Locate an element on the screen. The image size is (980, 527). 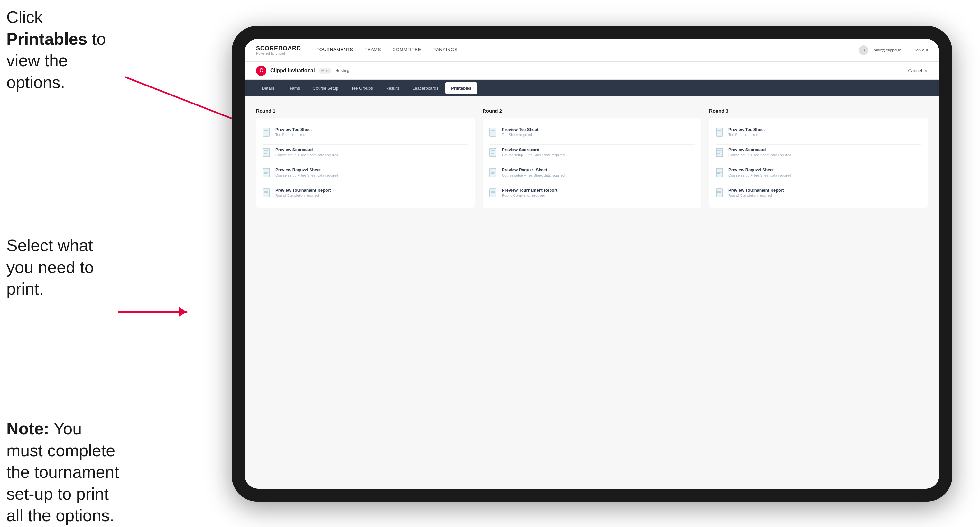
tab-printables: Printables is located at coordinates (461, 88).